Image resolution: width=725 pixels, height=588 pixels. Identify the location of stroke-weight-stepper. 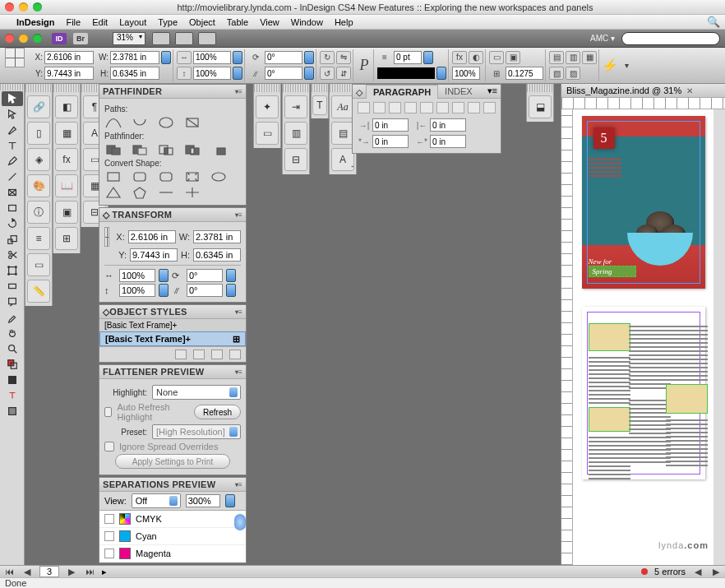
(428, 58).